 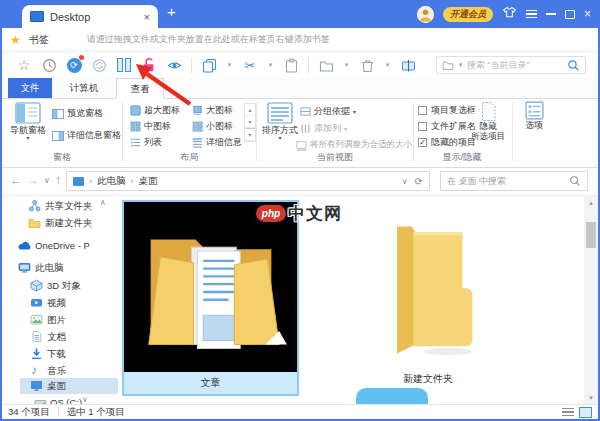 I want to click on delete-caret-icon: ▾, so click(x=388, y=65).